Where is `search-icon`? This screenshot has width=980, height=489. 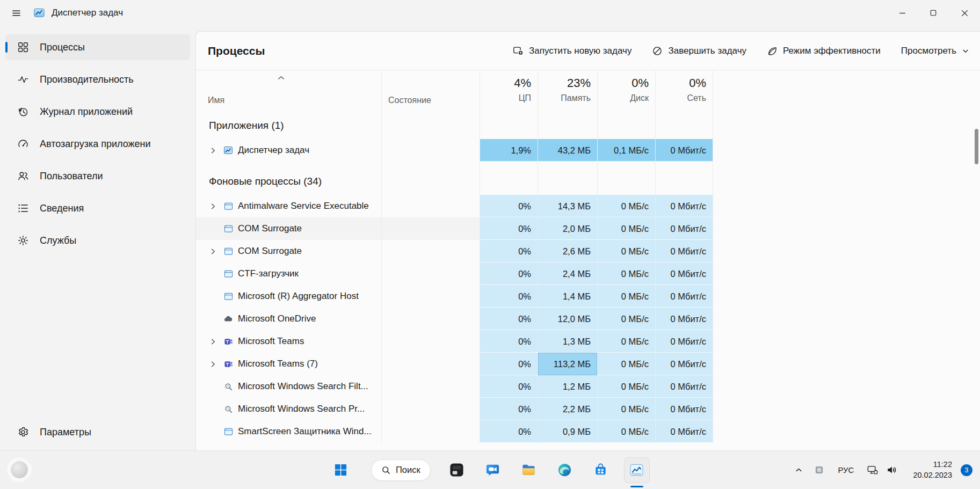
search-icon is located at coordinates (386, 470).